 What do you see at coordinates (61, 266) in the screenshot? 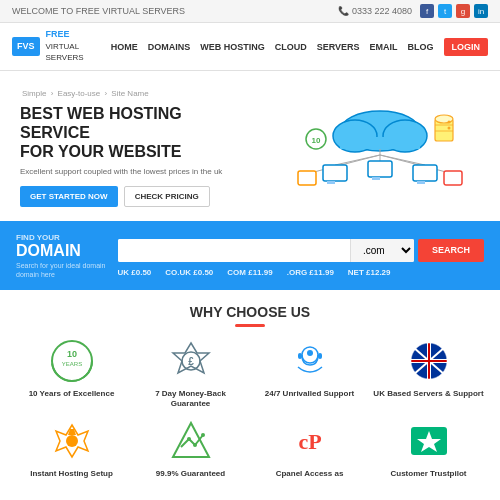
I see `domain-sub1: Search for your ideal domain` at bounding box center [61, 266].